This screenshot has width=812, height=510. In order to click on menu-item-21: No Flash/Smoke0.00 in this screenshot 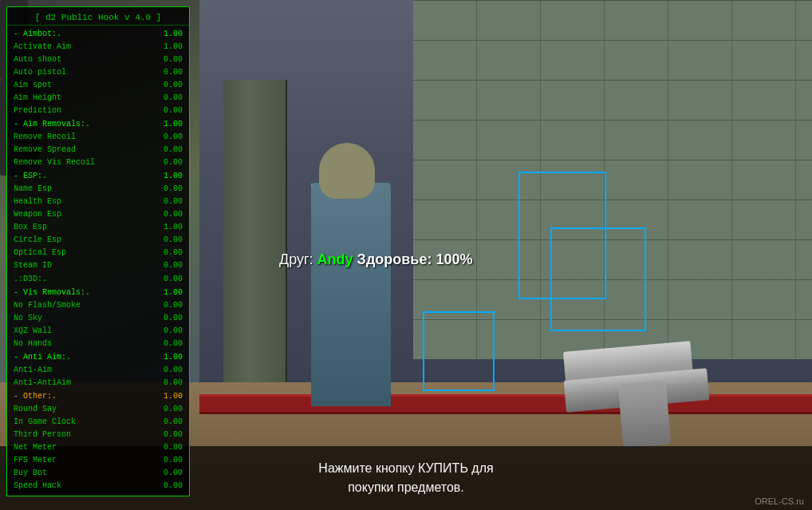, I will do `click(98, 306)`.